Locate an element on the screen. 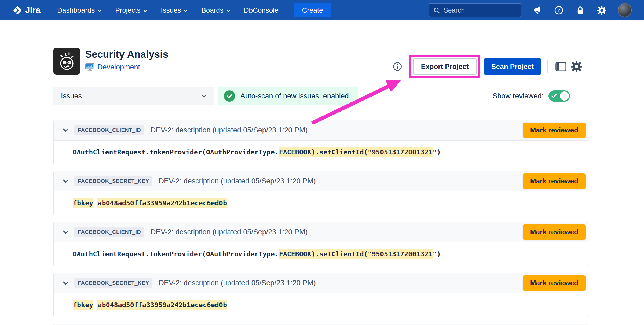 The height and width of the screenshot is (325, 644). jira-logo-icon is located at coordinates (17, 10).